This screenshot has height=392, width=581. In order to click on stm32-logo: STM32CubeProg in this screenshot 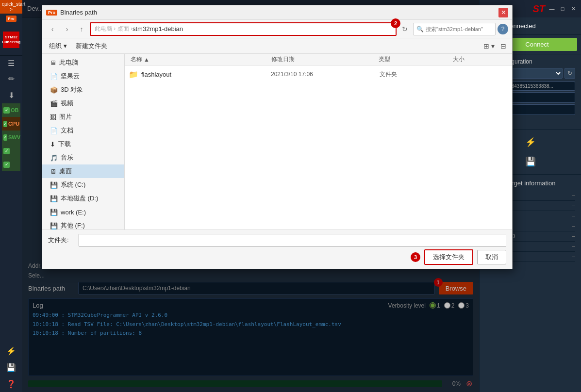, I will do `click(11, 40)`.